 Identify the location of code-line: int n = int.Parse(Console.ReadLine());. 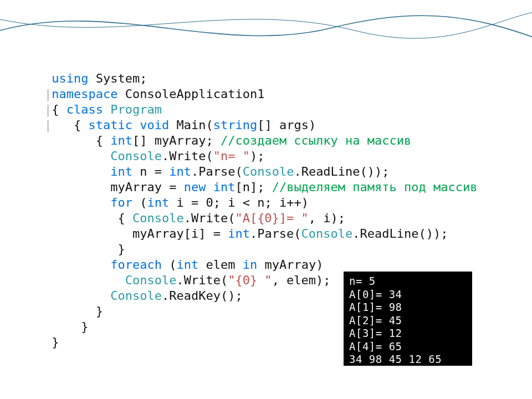
(261, 172).